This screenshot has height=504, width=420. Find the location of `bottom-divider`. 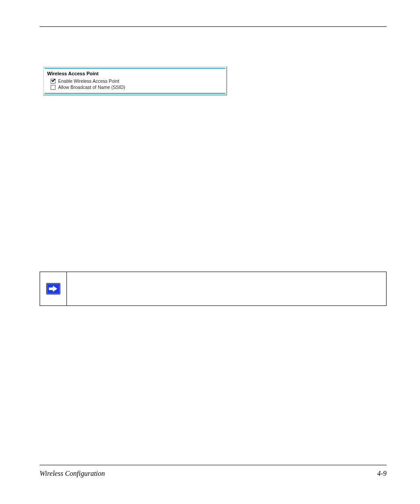

bottom-divider is located at coordinates (213, 465).